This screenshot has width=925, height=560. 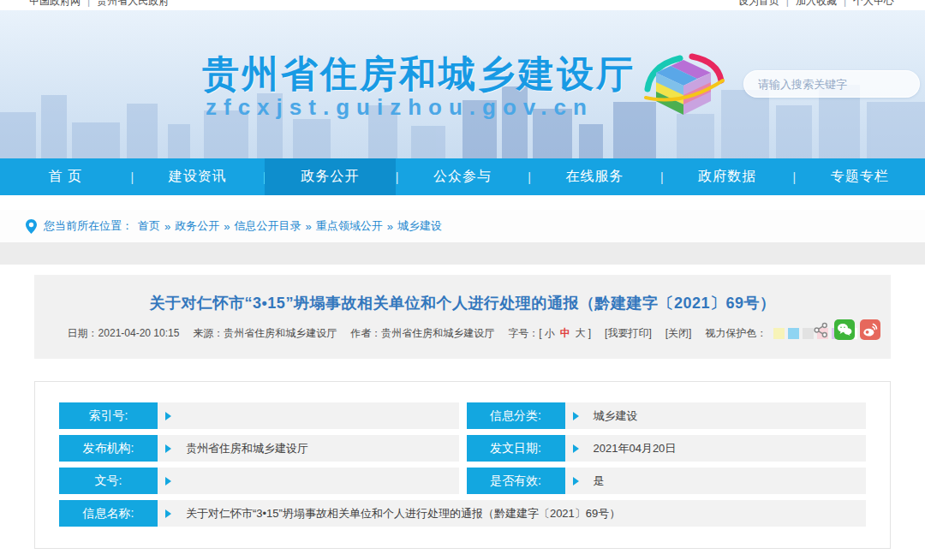 What do you see at coordinates (108, 514) in the screenshot?
I see `field-label: 信息名称:` at bounding box center [108, 514].